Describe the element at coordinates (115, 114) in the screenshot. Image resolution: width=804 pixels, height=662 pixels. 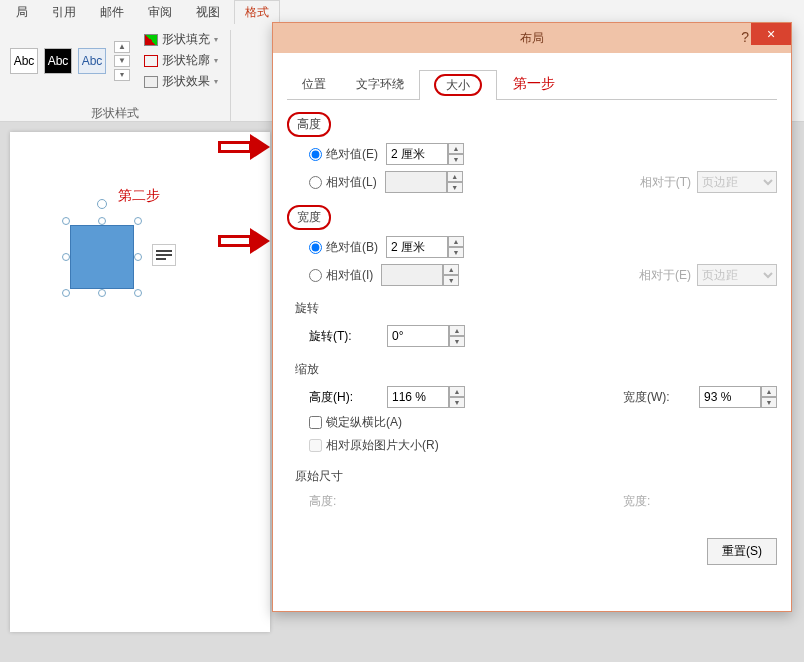
I see `shape-styles-group-label: 形状样式` at that location.